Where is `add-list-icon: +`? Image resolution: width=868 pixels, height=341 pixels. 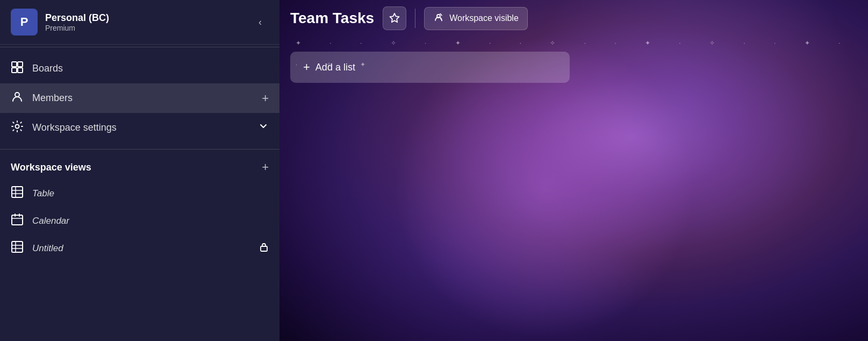
add-list-icon: + is located at coordinates (306, 67).